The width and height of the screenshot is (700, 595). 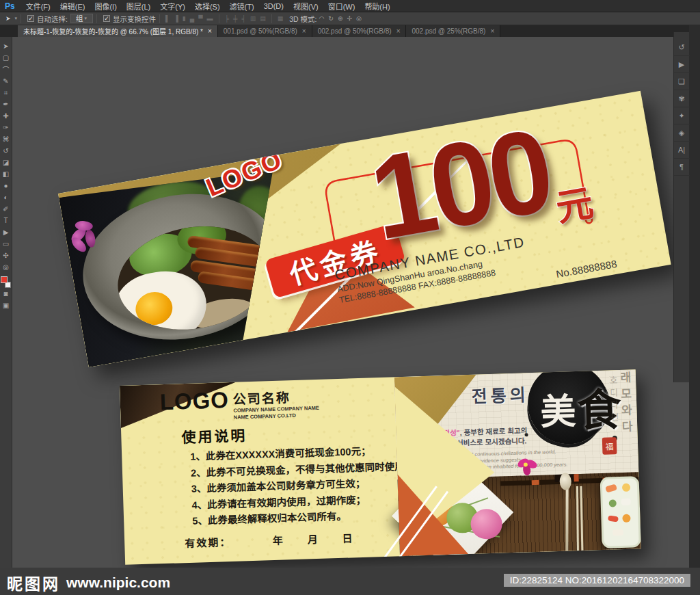 I want to click on quick-mask-icon: ◙, so click(x=6, y=294).